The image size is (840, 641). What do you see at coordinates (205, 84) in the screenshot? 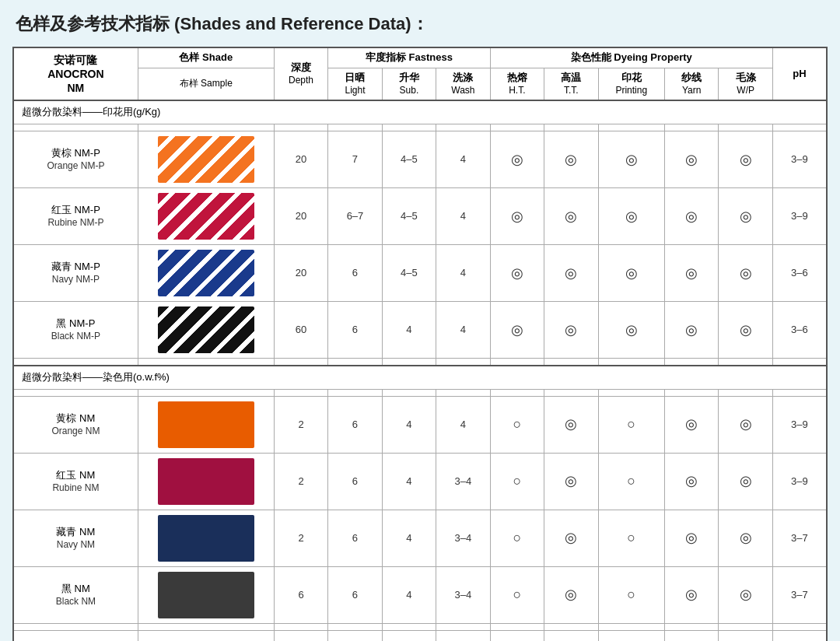
I see `shade-sub-header: 布样 Sample` at bounding box center [205, 84].